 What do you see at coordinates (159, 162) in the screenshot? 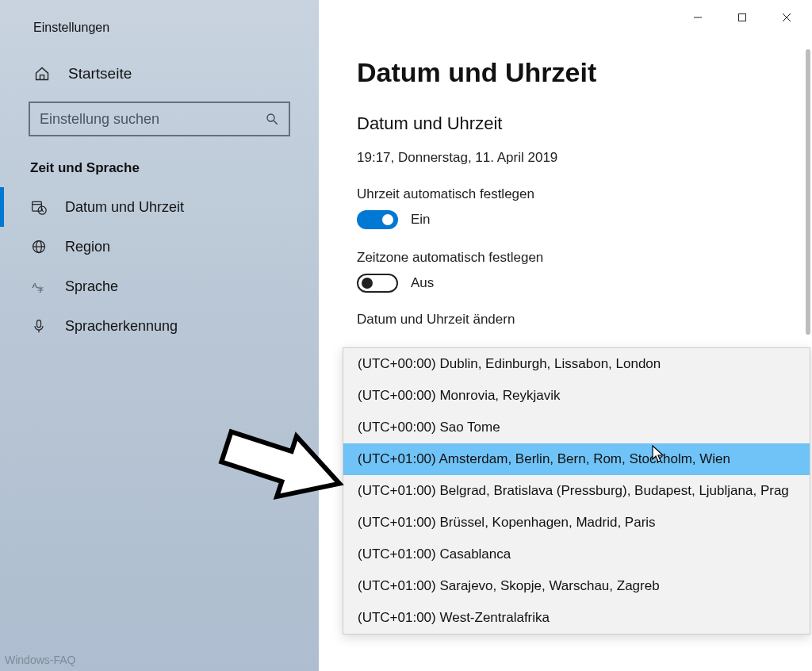
I see `sidebar-category-label: Zeit und Sprache` at bounding box center [159, 162].